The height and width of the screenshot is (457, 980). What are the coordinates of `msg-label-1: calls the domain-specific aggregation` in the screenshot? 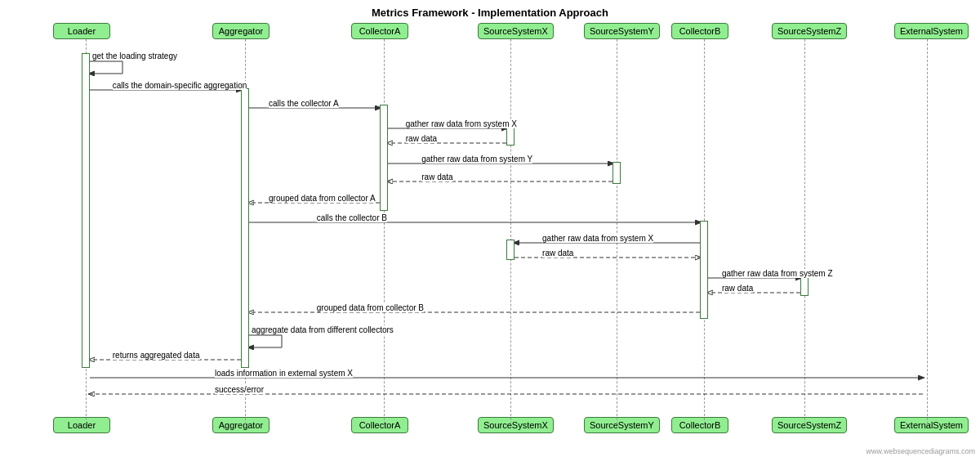 It's located at (180, 85).